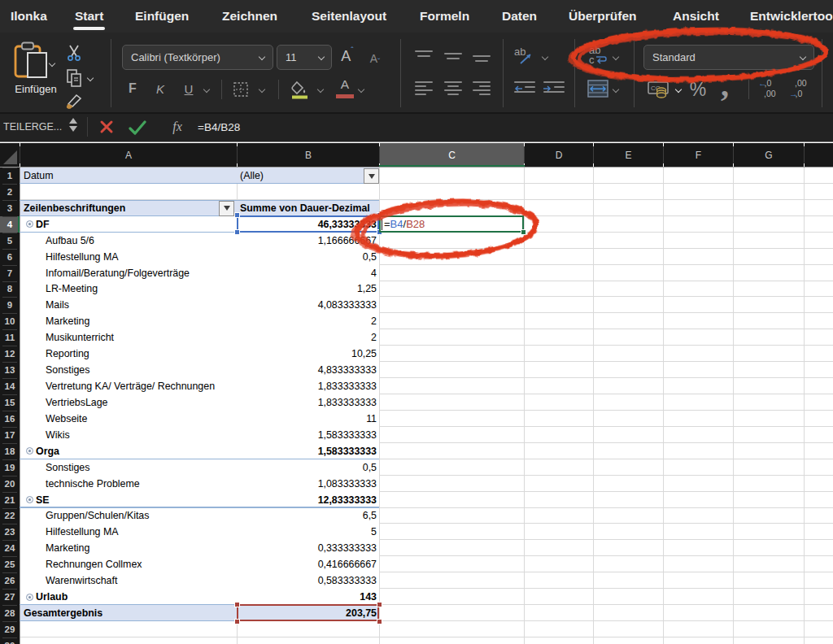  Describe the element at coordinates (599, 56) in the screenshot. I see `wrap-text-button: ab c` at that location.